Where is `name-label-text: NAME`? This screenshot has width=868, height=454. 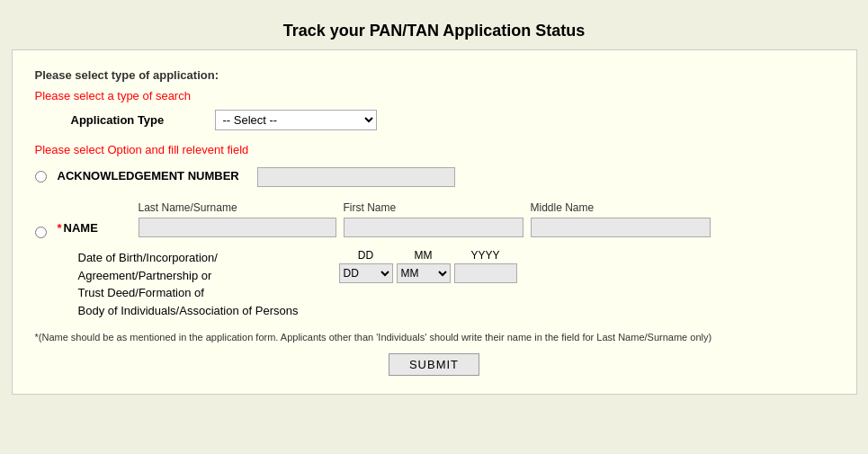 name-label-text: NAME is located at coordinates (81, 228).